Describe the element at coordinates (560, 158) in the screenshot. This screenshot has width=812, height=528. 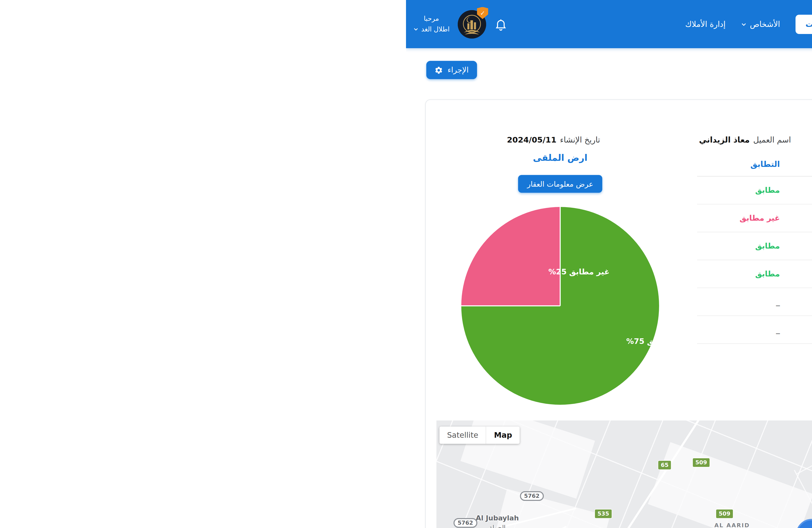
I see `property-title: ارض الملقى` at that location.